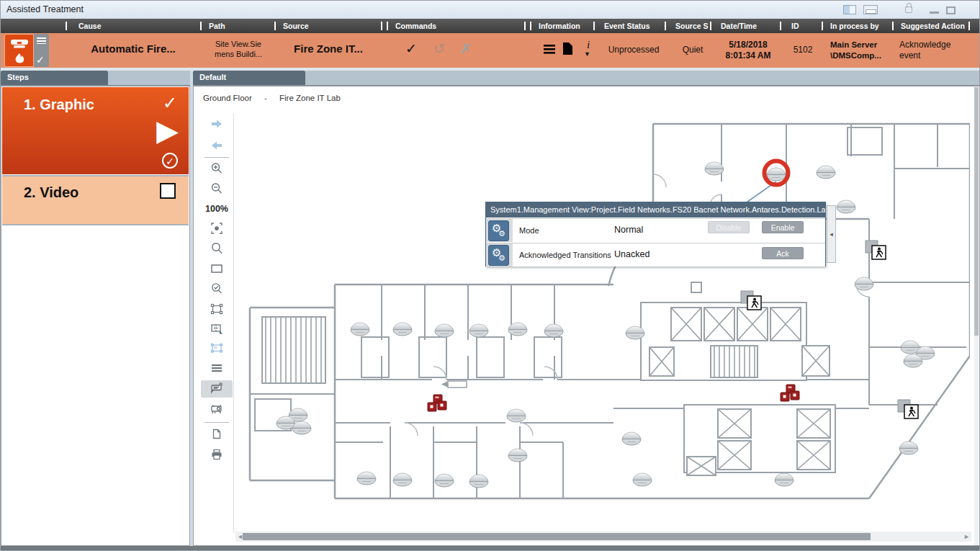  Describe the element at coordinates (217, 271) in the screenshot. I see `view-rect-icon` at that location.